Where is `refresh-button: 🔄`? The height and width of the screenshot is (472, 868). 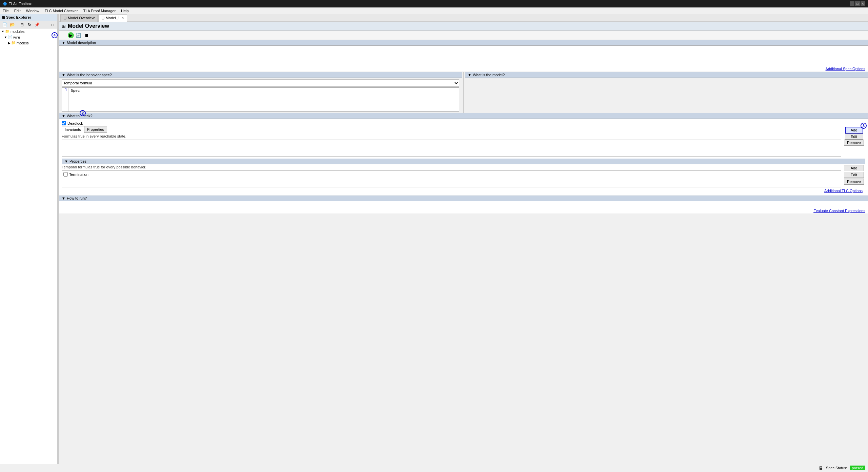 refresh-button: 🔄 is located at coordinates (78, 35).